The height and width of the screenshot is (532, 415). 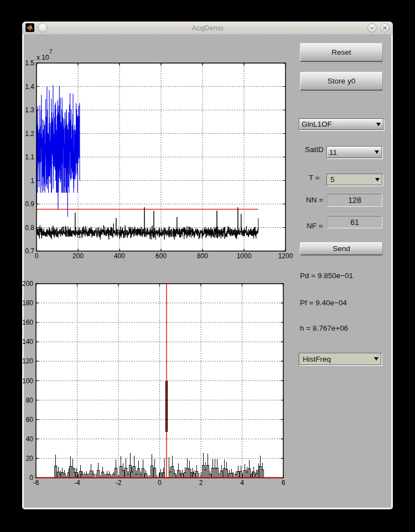 What do you see at coordinates (30, 110) in the screenshot?
I see `svg-text: 1.3` at bounding box center [30, 110].